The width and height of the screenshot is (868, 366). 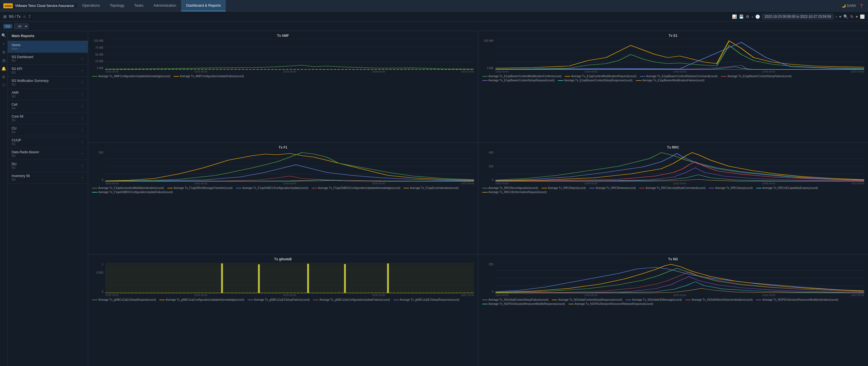 I want to click on clock-icon: 🕐, so click(x=757, y=17).